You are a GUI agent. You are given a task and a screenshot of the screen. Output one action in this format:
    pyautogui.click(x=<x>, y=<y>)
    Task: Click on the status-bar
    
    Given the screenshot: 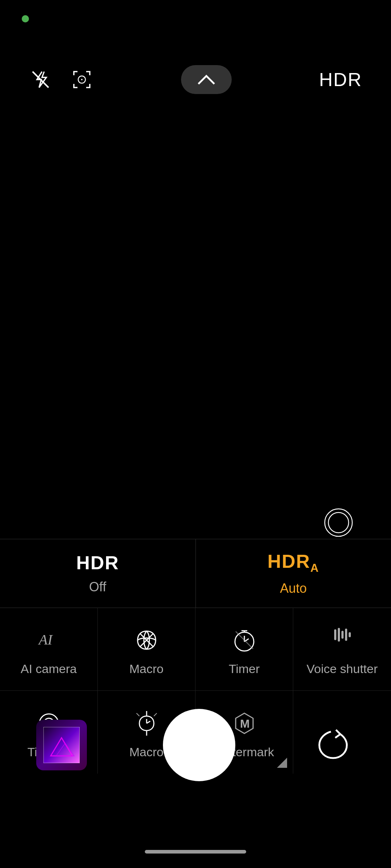 What is the action you would take?
    pyautogui.click(x=33, y=19)
    